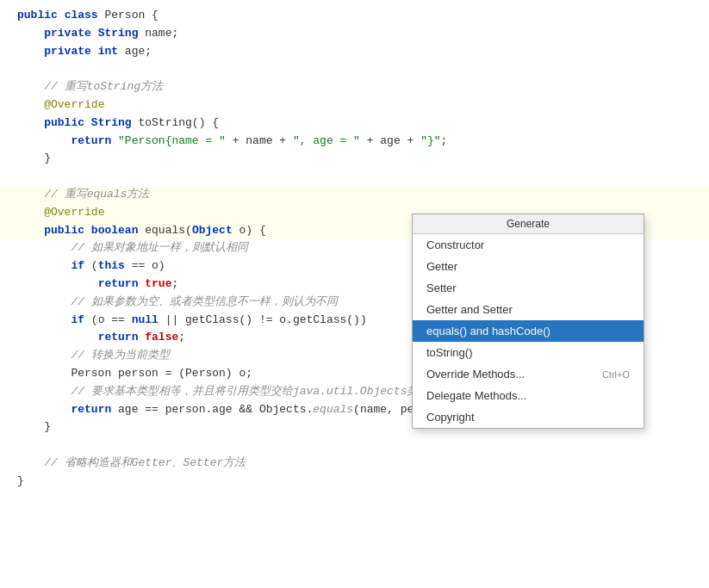  Describe the element at coordinates (450, 353) in the screenshot. I see `dropdown-item-label: toString()` at that location.